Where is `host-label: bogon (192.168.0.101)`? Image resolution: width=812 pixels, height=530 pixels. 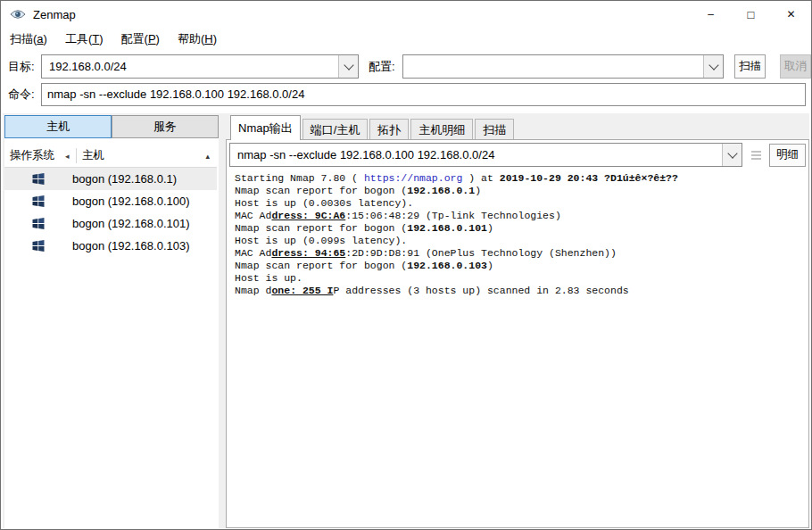 host-label: bogon (192.168.0.101) is located at coordinates (131, 223).